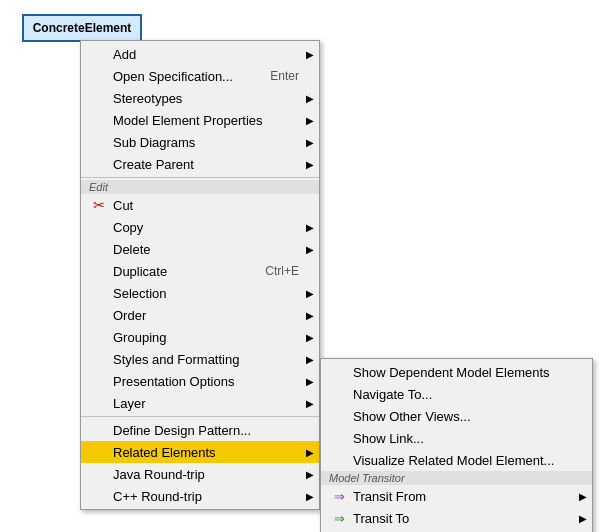  I want to click on menu-item-selection: Selection ▶, so click(200, 293).